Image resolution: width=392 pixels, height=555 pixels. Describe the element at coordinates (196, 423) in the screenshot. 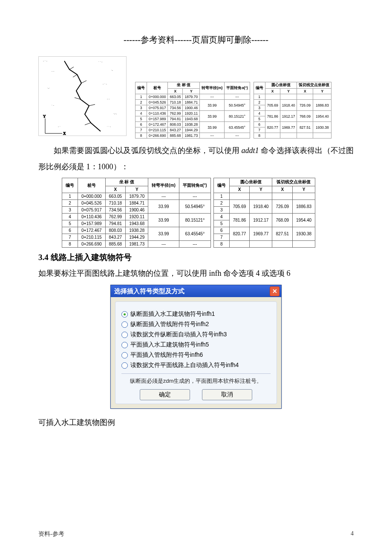

I see `paragraph-legend: 可插入水工建筑物图例` at that location.